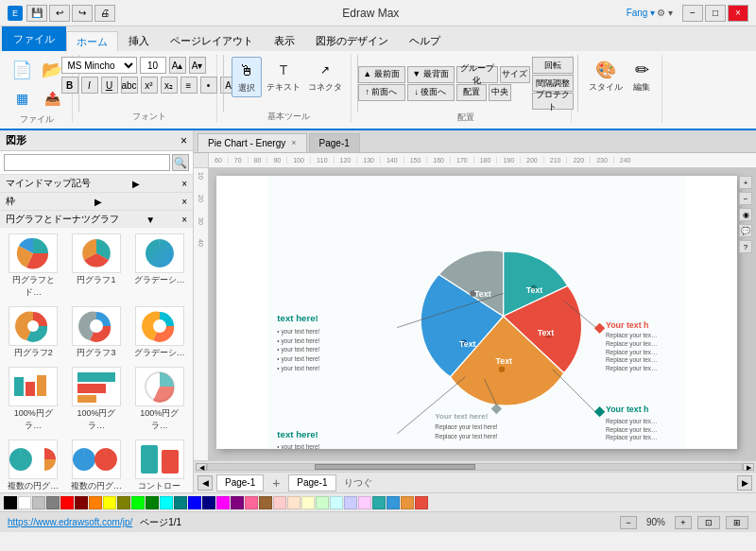 The width and height of the screenshot is (756, 551). Describe the element at coordinates (152, 503) in the screenshot. I see `color-swatch-green` at that location.